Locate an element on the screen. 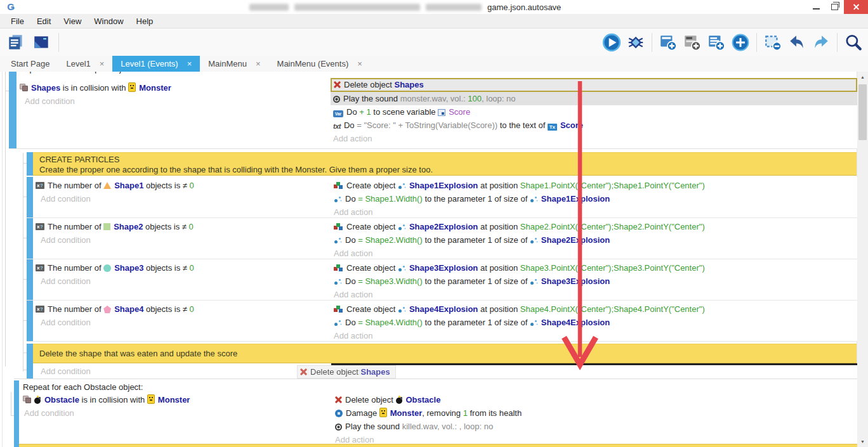  event-repeat-obstacle: Repeat for each Obstacle object: Obstacl… is located at coordinates (435, 413).